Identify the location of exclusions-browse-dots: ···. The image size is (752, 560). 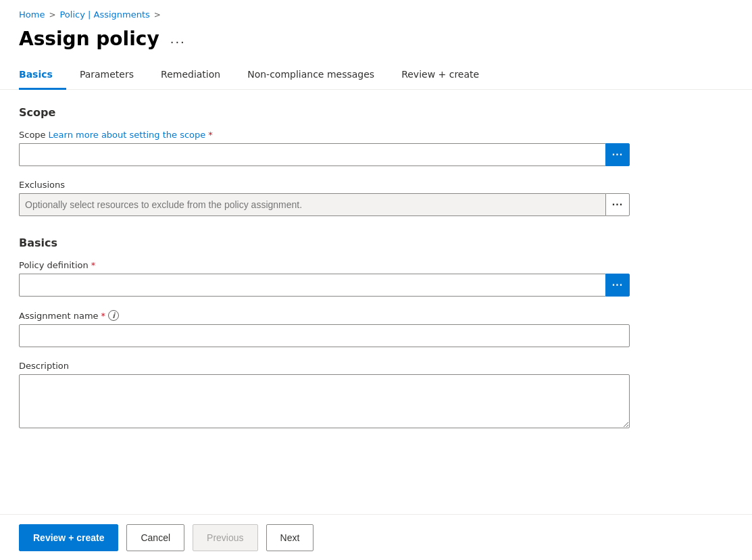
(618, 205).